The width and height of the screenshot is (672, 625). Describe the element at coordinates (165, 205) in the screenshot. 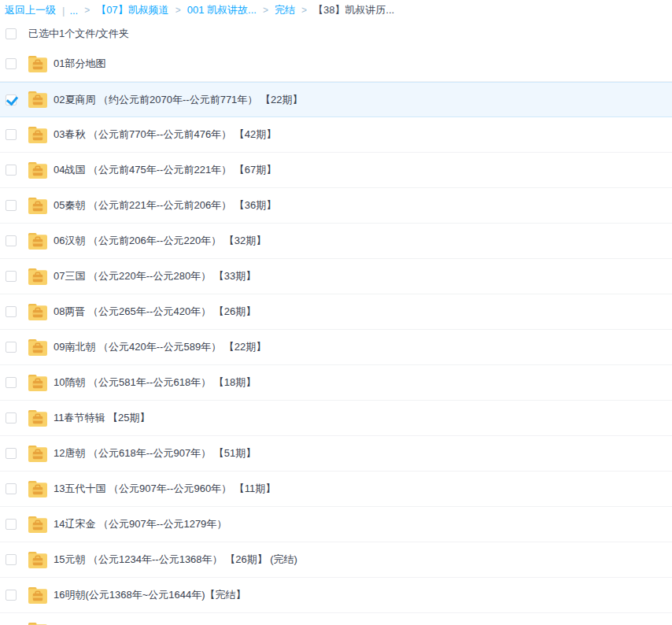

I see `file-name-link: 05秦朝 （公元前221年--公元前206年） 【36期】` at that location.